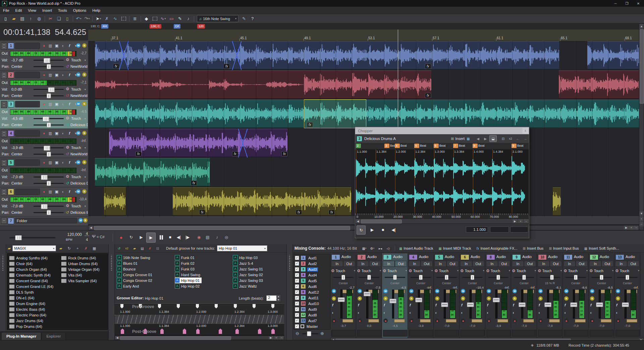 This screenshot has height=350, width=644. Describe the element at coordinates (364, 56) in the screenshot. I see `track-lane: fxfxfx` at that location.